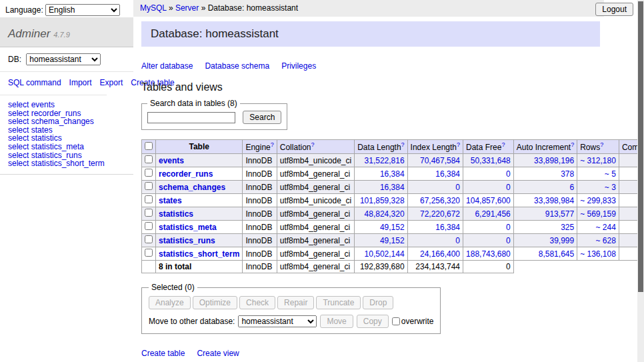 The width and height of the screenshot is (644, 362). I want to click on adminer-logo: Adminer, so click(29, 33).